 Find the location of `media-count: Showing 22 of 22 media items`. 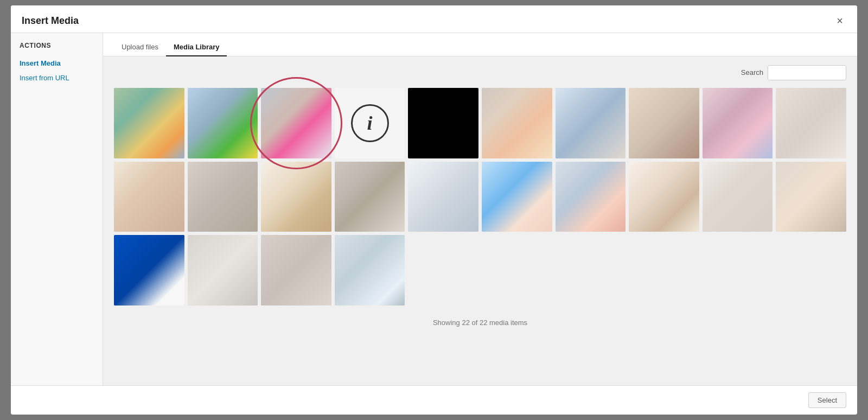

media-count: Showing 22 of 22 media items is located at coordinates (480, 324).